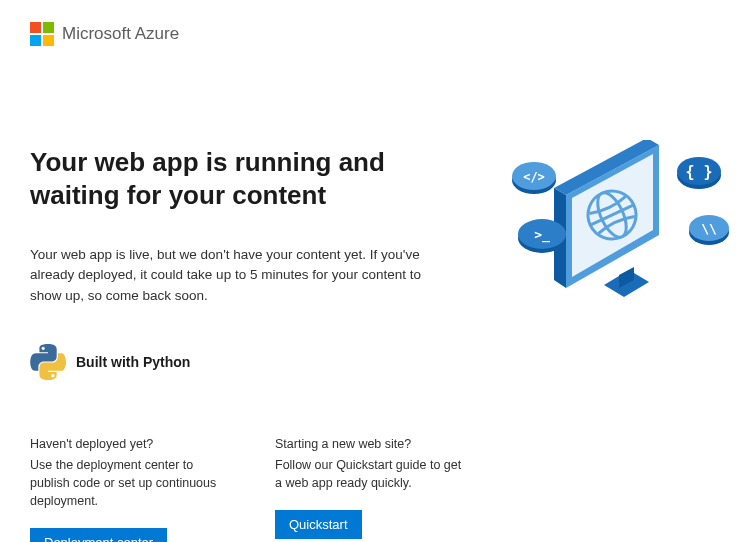  What do you see at coordinates (370, 488) in the screenshot?
I see `quickstart-column: Starting a new web site? Follow our Quic…` at bounding box center [370, 488].